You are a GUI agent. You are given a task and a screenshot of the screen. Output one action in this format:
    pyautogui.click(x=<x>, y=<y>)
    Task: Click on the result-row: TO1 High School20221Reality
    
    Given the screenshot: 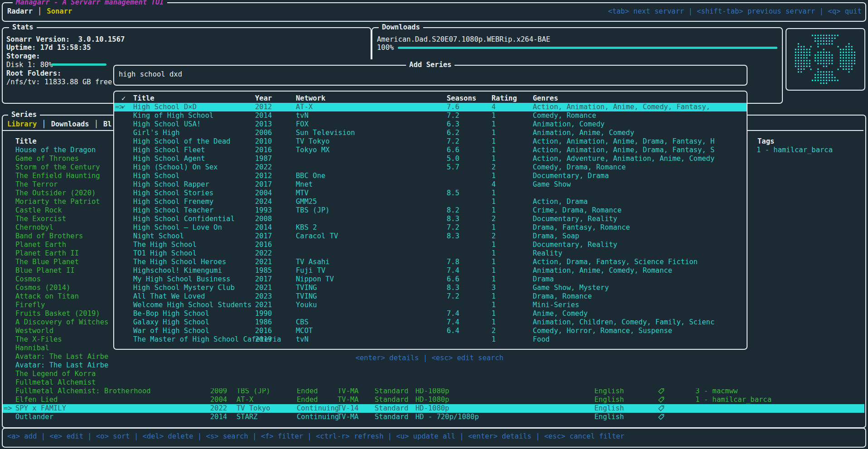 What is the action you would take?
    pyautogui.click(x=430, y=254)
    